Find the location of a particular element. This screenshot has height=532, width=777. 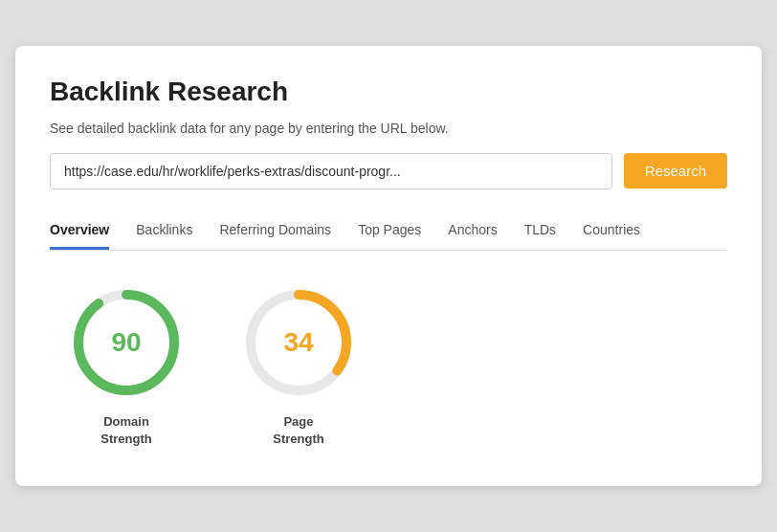

metric-domain-strength: 90 DomainStrength is located at coordinates (126, 366).